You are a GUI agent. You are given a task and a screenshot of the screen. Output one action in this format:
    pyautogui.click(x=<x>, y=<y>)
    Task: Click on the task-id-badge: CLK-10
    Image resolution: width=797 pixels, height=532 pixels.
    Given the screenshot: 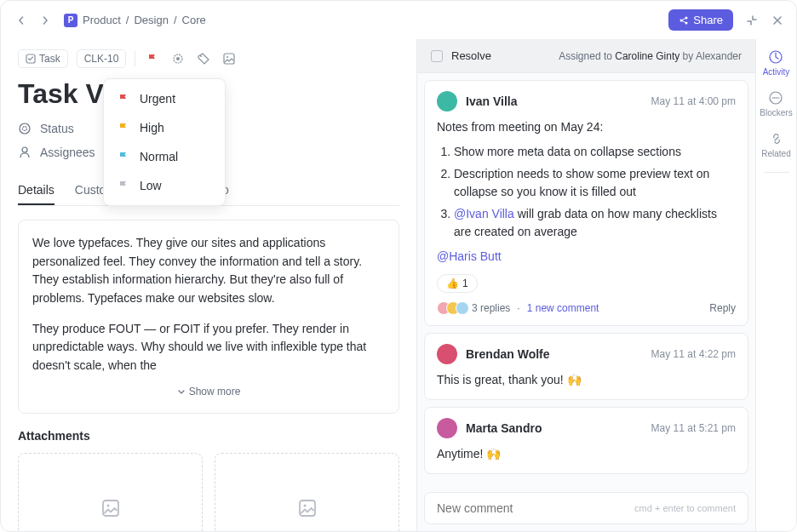 What is the action you would take?
    pyautogui.click(x=102, y=59)
    